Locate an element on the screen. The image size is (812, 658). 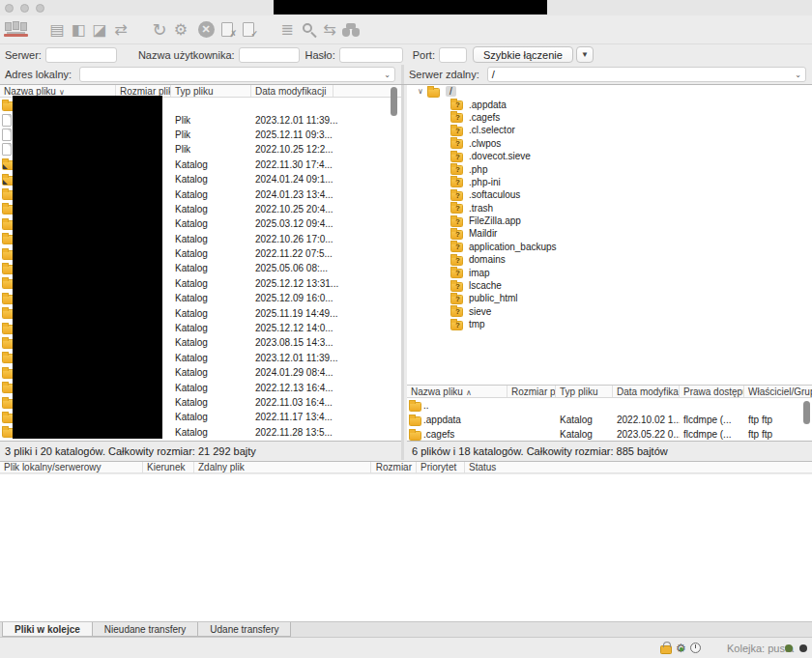
tab-udane-transfery: Udane transfery is located at coordinates (244, 630).